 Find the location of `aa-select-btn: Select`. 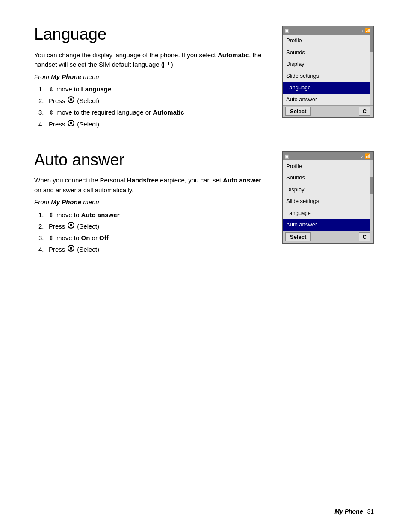

aa-select-btn: Select is located at coordinates (298, 237).